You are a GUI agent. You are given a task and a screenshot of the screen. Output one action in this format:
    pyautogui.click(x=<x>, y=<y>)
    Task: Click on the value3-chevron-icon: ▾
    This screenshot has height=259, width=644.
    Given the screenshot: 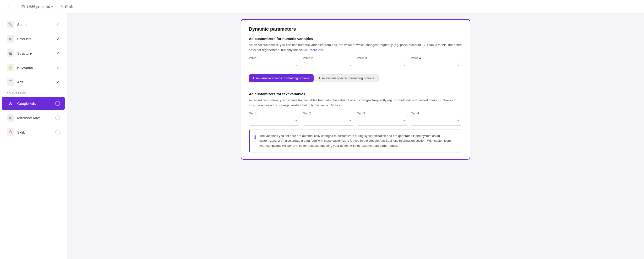 What is the action you would take?
    pyautogui.click(x=404, y=66)
    